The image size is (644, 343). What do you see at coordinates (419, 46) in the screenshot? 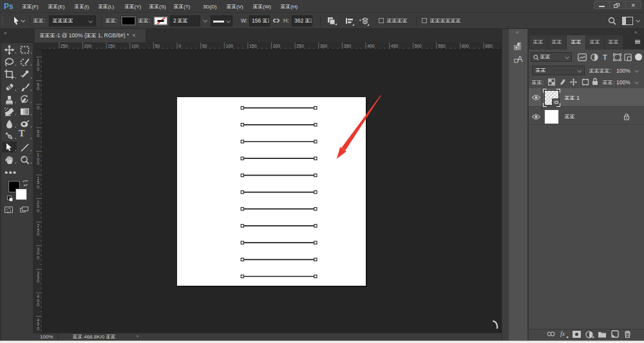
I see `svg-text: 500` at bounding box center [419, 46].